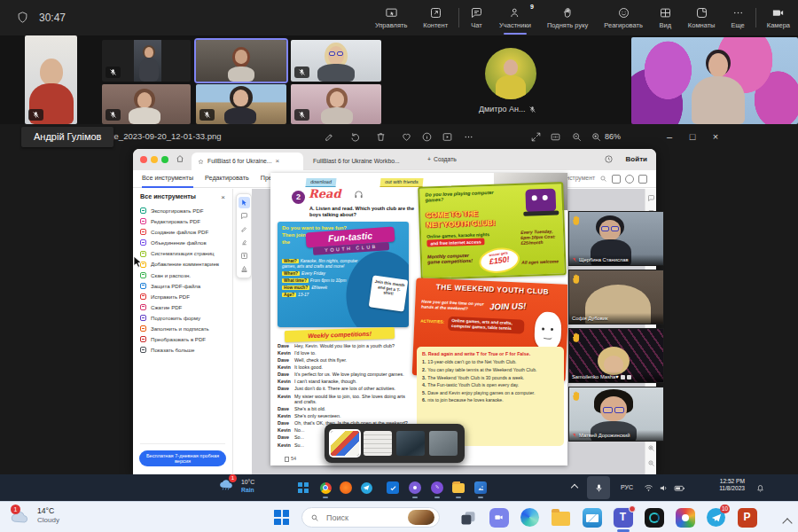 This screenshot has height=532, width=798. I want to click on tool-item: Исправить PDF, so click(183, 296).